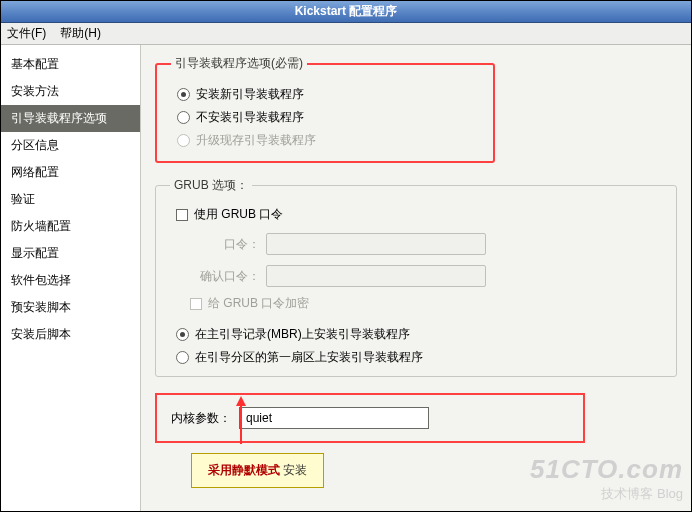 Image resolution: width=692 pixels, height=512 pixels. Describe the element at coordinates (346, 12) in the screenshot. I see `window-titlebar: Kickstart 配置程序` at that location.